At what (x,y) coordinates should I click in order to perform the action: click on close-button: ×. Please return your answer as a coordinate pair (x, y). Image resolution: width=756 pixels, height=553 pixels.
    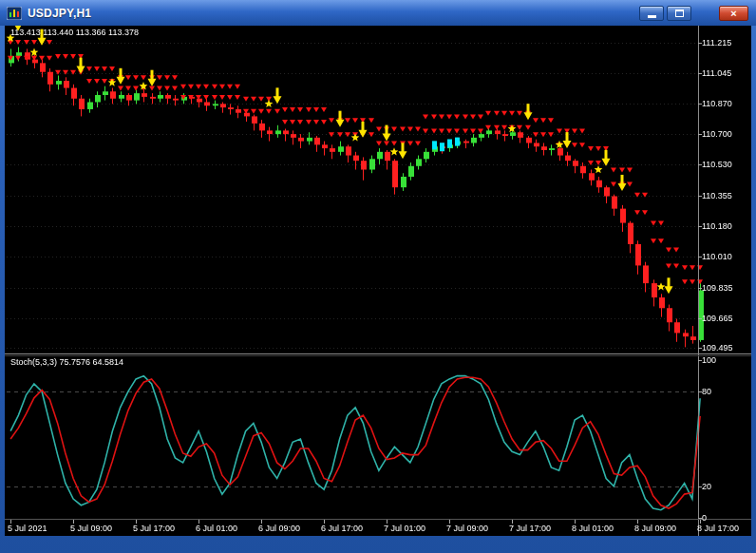
    Looking at the image, I should click on (733, 13).